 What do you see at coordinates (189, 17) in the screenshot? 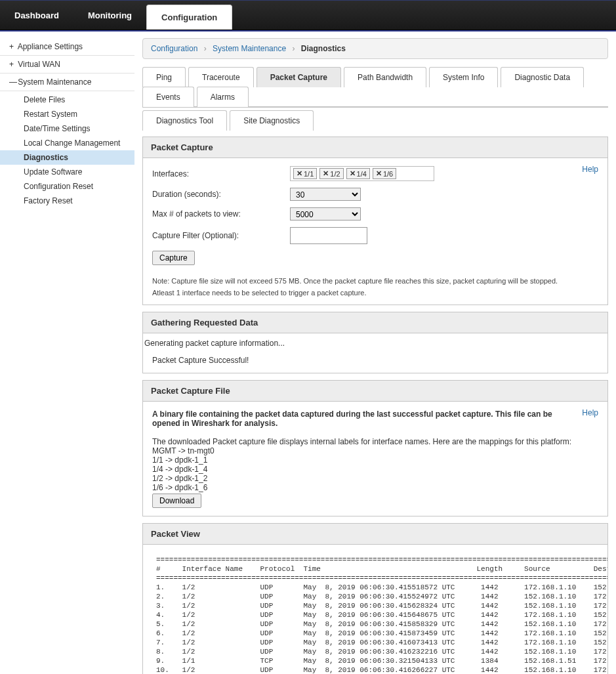
I see `topnav-tab-configuration: Configuration` at bounding box center [189, 17].